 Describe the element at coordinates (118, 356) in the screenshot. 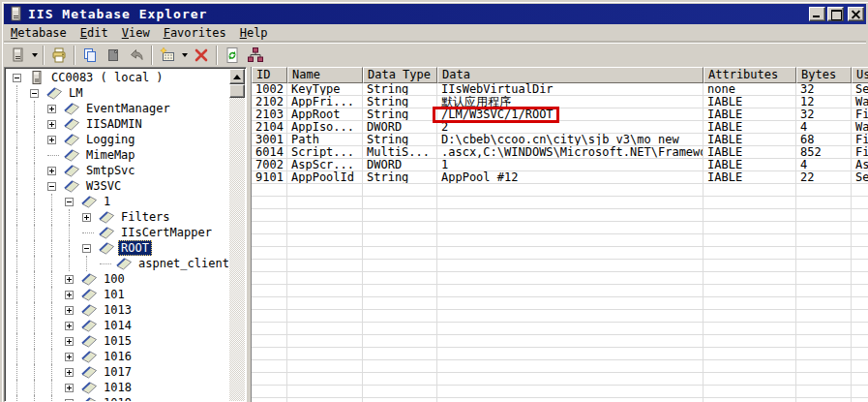

I see `tree-item-1016: 1016` at that location.